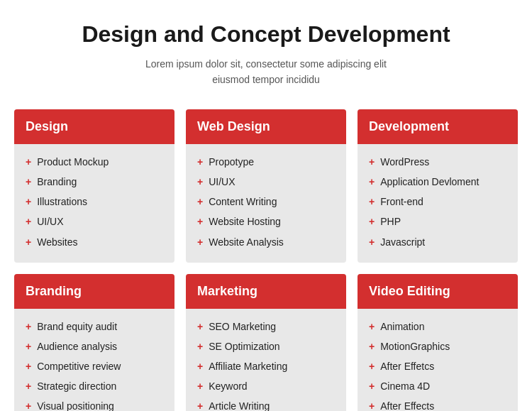 The height and width of the screenshot is (411, 532). I want to click on list-item: +Illustrations, so click(94, 202).